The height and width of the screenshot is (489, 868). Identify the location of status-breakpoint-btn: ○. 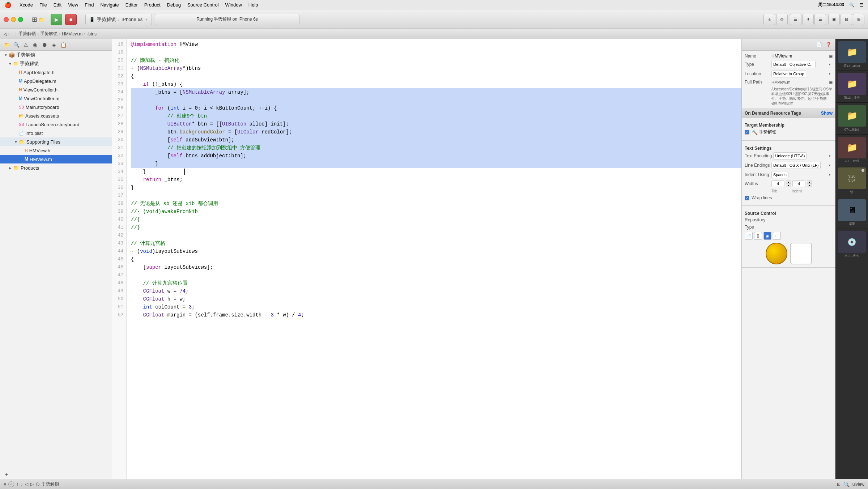
(11, 484).